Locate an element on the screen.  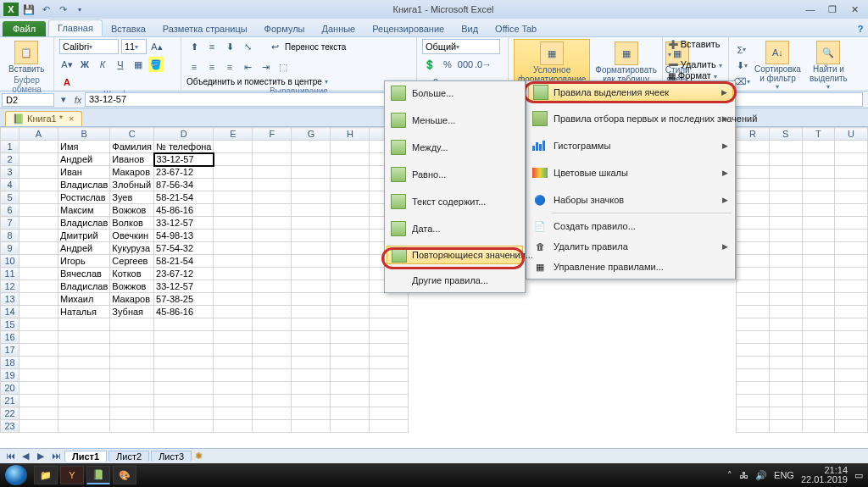
submenu-greater: Больше... is located at coordinates (454, 93).